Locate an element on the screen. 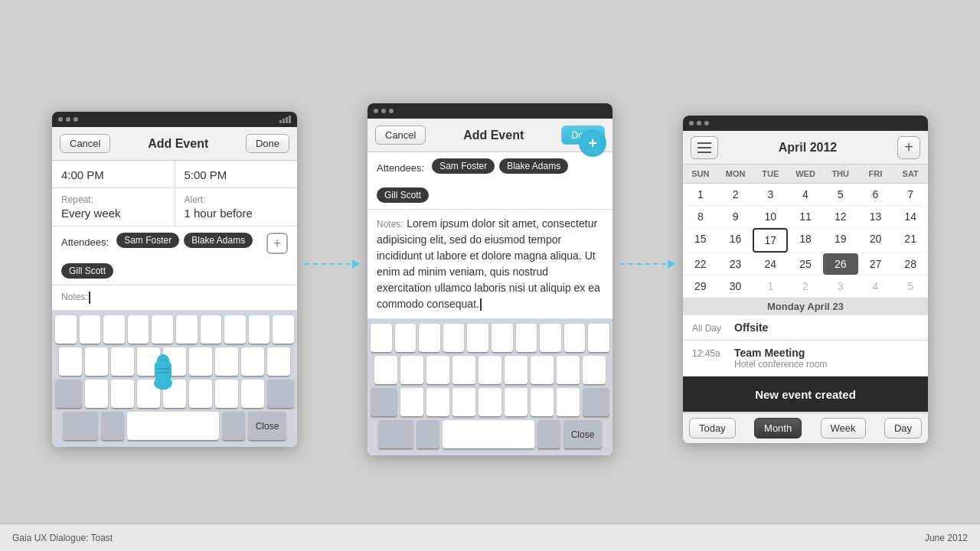  notes-row-2: Notes: Lorem ipsum dolor sit amet, conse… is located at coordinates (490, 265).